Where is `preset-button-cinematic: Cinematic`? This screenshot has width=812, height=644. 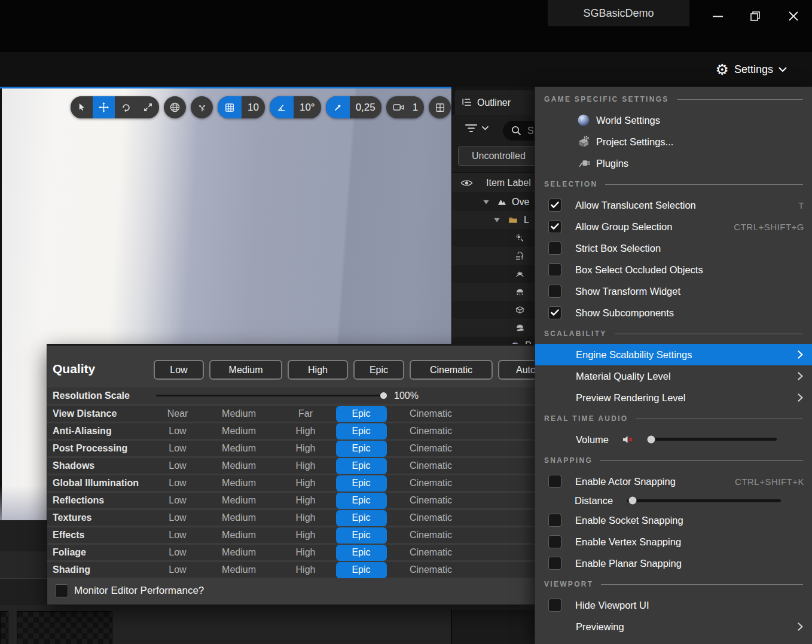 preset-button-cinematic: Cinematic is located at coordinates (451, 370).